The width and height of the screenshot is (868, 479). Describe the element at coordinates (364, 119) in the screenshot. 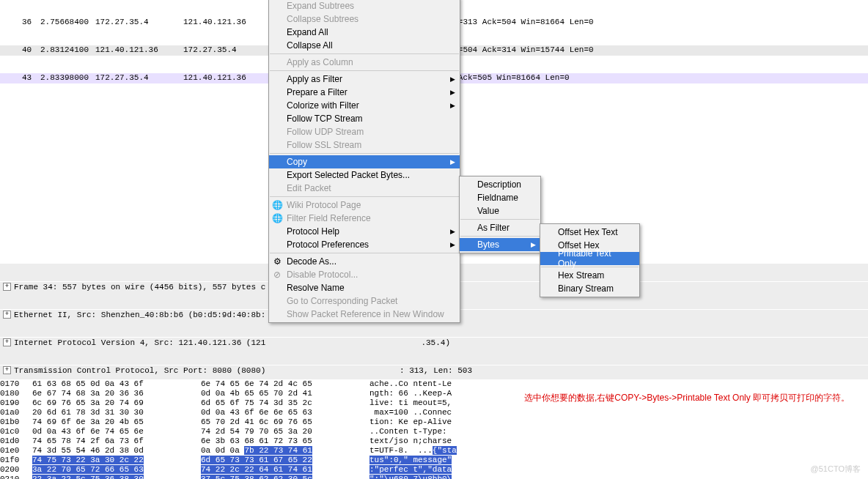

I see `menu-follow-tcp: Follow TCP Stream` at that location.